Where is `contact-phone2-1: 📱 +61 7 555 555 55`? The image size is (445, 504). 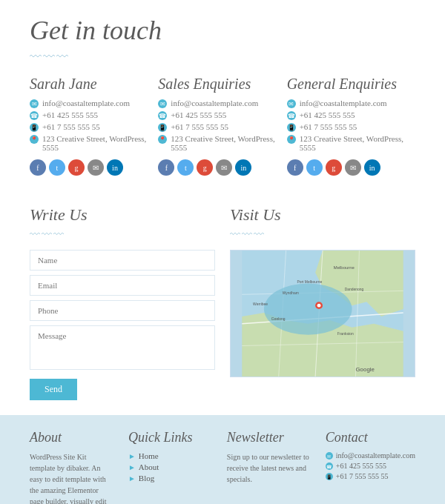
contact-phone2-1: 📱 +61 7 555 555 55 is located at coordinates (222, 127).